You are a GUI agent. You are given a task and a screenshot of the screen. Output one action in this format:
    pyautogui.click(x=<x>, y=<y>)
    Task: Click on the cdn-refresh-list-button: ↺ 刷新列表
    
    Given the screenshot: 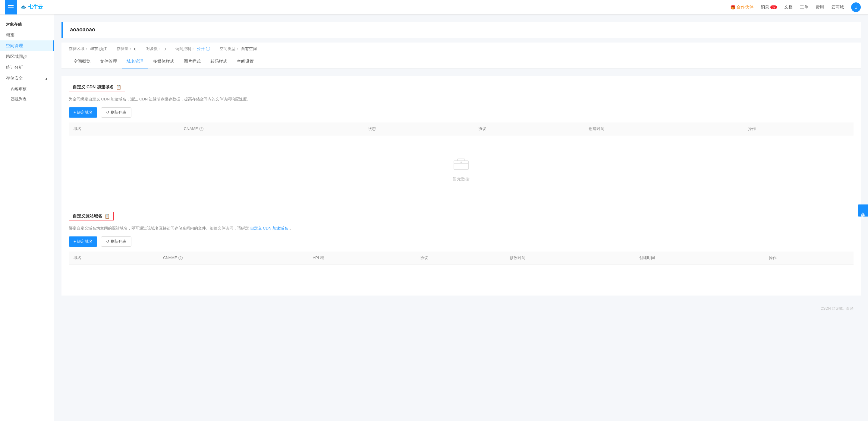 What is the action you would take?
    pyautogui.click(x=116, y=113)
    